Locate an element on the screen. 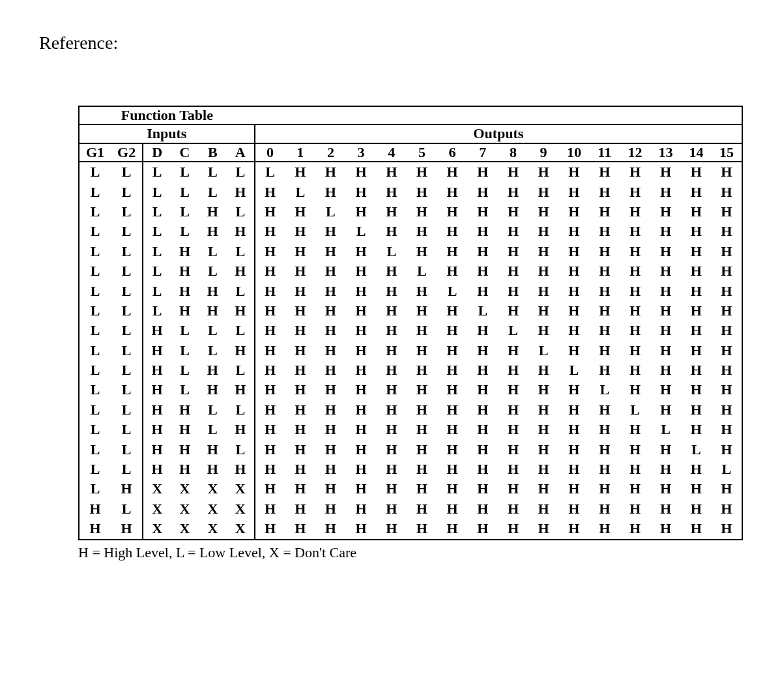  table-row: LLHHLLHHHHHHHHHHHHLHHH is located at coordinates (411, 410).